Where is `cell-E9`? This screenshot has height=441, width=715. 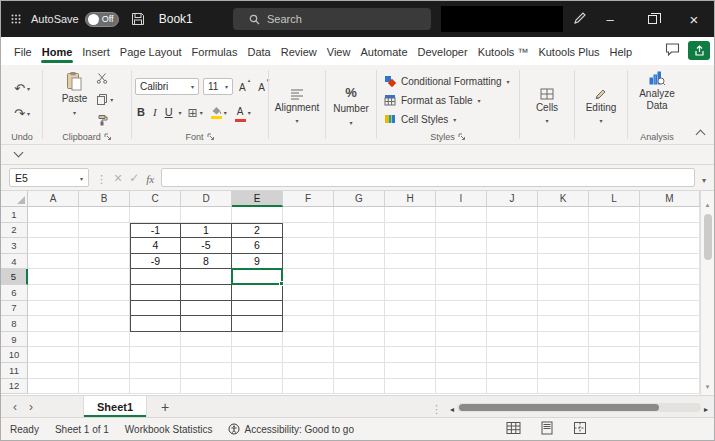 cell-E9 is located at coordinates (258, 340).